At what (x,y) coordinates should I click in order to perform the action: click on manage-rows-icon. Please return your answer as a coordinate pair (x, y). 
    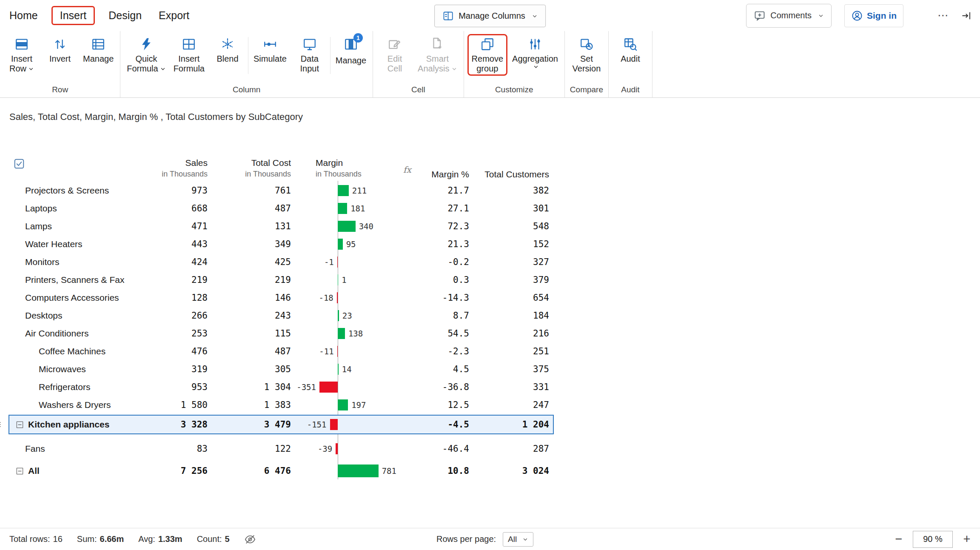
    Looking at the image, I should click on (98, 44).